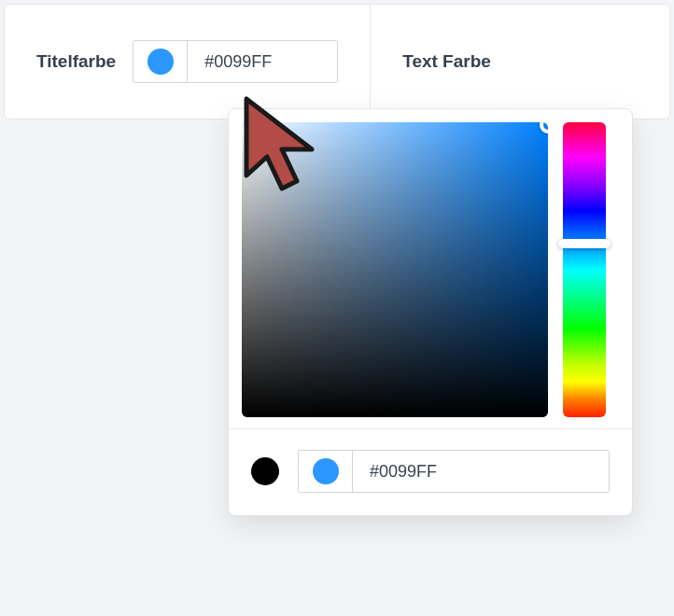 This screenshot has height=616, width=674. Describe the element at coordinates (519, 62) in the screenshot. I see `text-color-cell: Text Farbe` at that location.